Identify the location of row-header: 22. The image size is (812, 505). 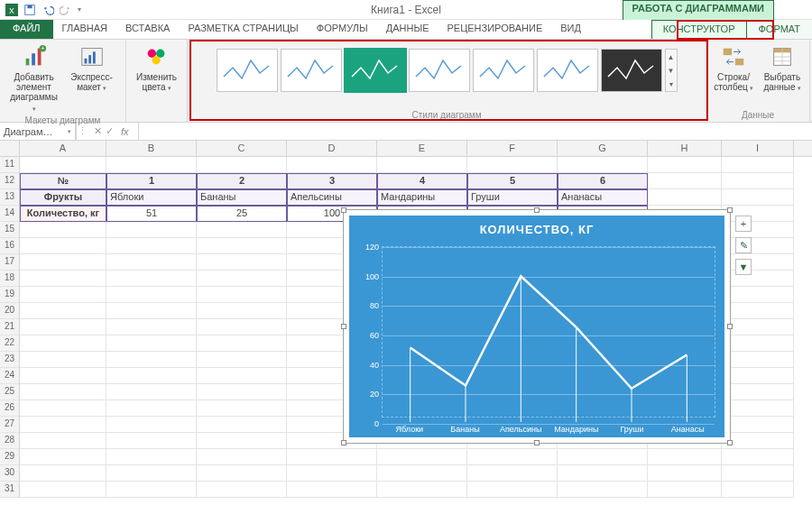
(9, 344).